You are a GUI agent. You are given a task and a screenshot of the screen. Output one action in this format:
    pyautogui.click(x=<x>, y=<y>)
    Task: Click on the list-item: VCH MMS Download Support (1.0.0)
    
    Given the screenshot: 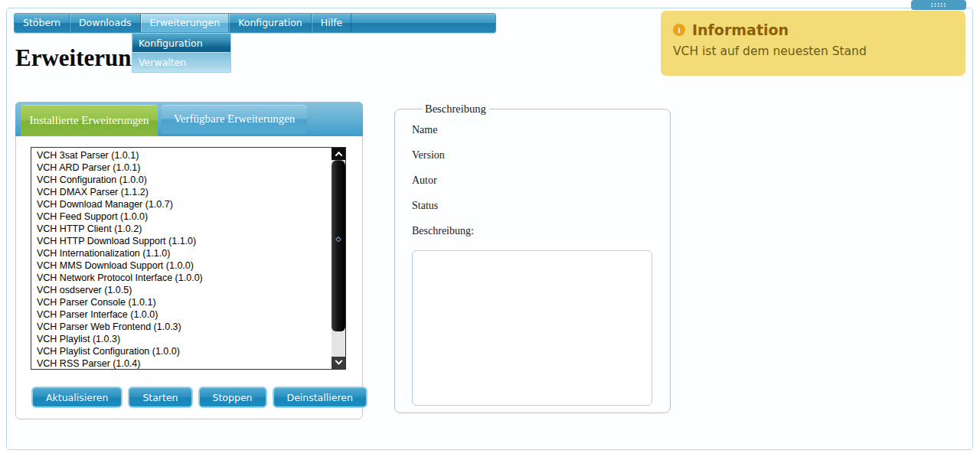 What is the action you would take?
    pyautogui.click(x=181, y=266)
    